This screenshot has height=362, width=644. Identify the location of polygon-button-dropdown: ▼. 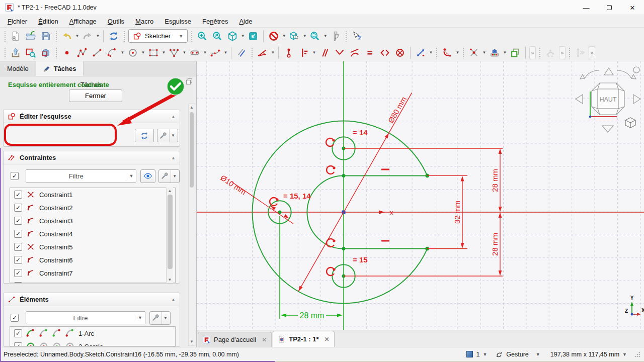
(184, 53).